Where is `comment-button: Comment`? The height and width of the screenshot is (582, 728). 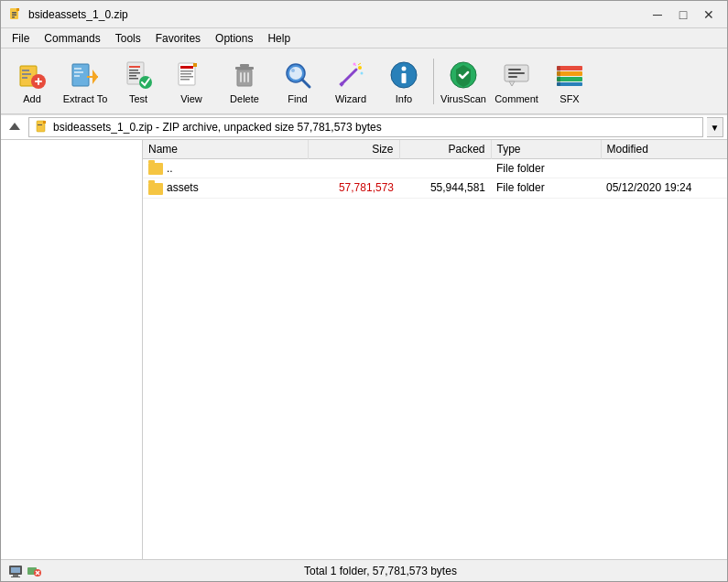 comment-button: Comment is located at coordinates (516, 81).